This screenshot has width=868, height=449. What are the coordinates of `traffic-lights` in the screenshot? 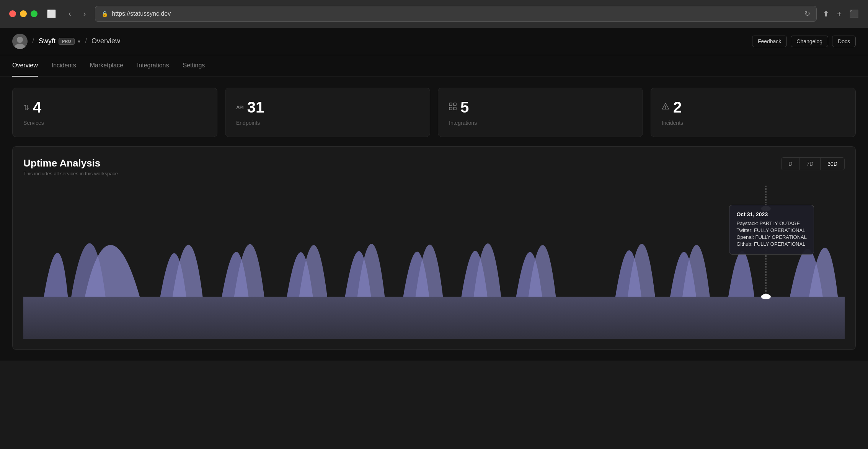 It's located at (23, 14).